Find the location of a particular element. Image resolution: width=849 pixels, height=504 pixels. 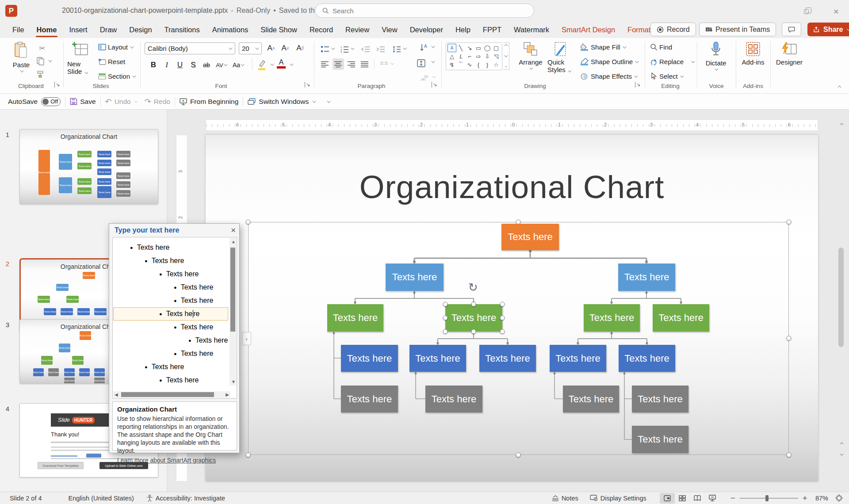

text-pane-vertical-scrollbar: ▲ ▼ is located at coordinates (233, 312).